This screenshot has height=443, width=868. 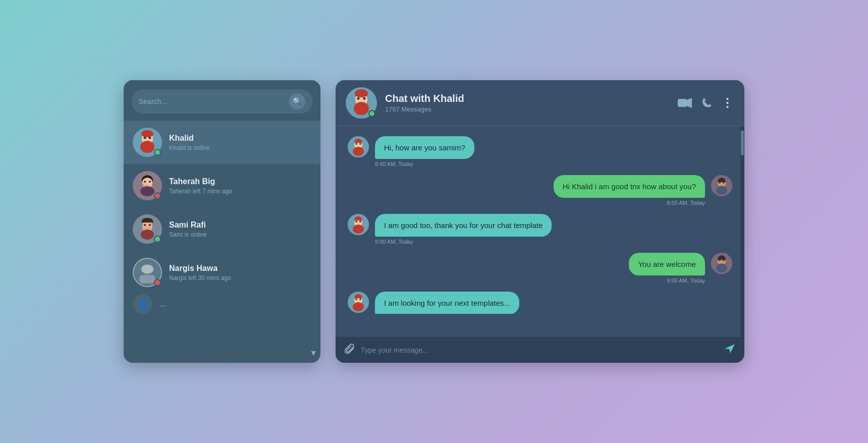 I want to click on contact-item-nargis: Nargis Hawa Nargis left 30 mins ago, so click(x=222, y=272).